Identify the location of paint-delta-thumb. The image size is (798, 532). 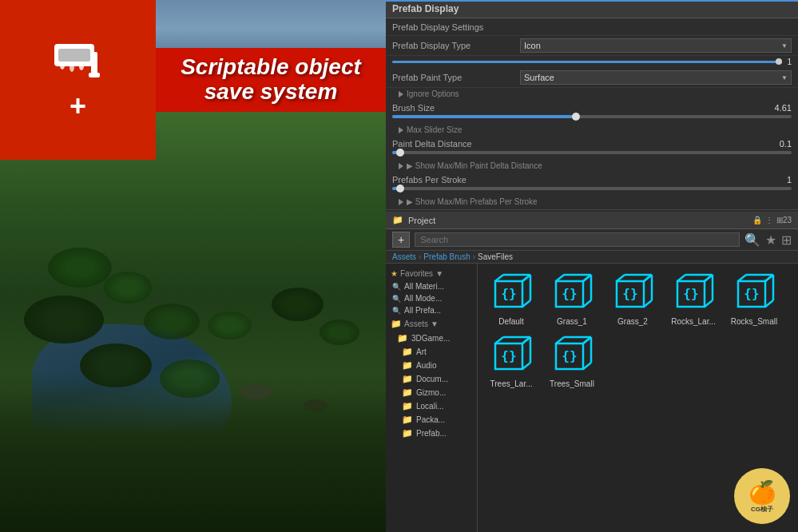
(400, 153).